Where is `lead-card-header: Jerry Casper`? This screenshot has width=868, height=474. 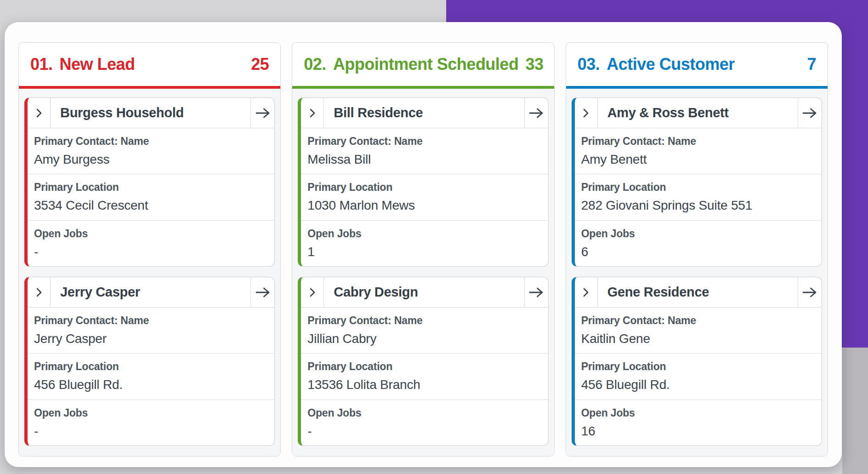
lead-card-header: Jerry Casper is located at coordinates (151, 292).